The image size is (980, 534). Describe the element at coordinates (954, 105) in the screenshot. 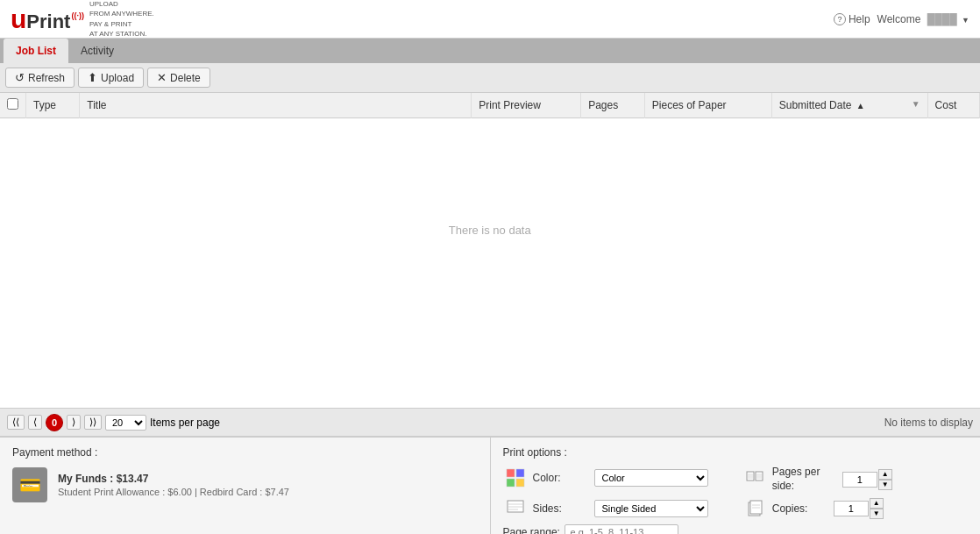

I see `col-cost-header: Cost` at that location.